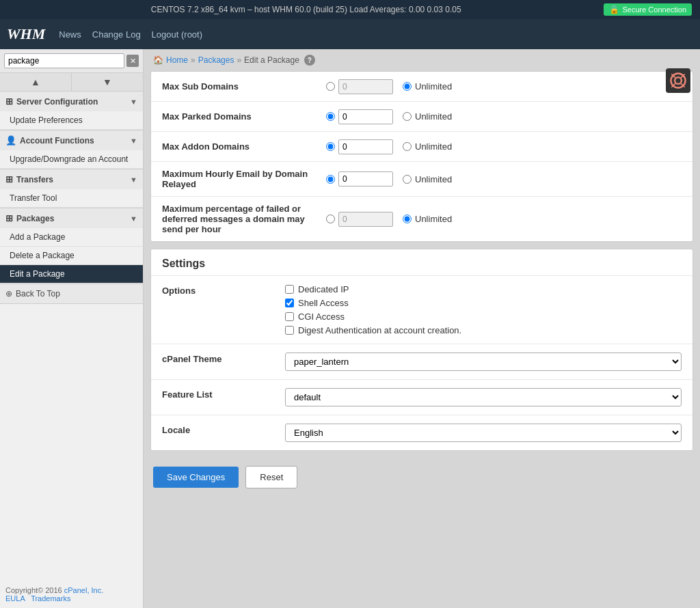 The width and height of the screenshot is (700, 608). Describe the element at coordinates (290, 331) in the screenshot. I see `digest-auth-checkbox` at that location.